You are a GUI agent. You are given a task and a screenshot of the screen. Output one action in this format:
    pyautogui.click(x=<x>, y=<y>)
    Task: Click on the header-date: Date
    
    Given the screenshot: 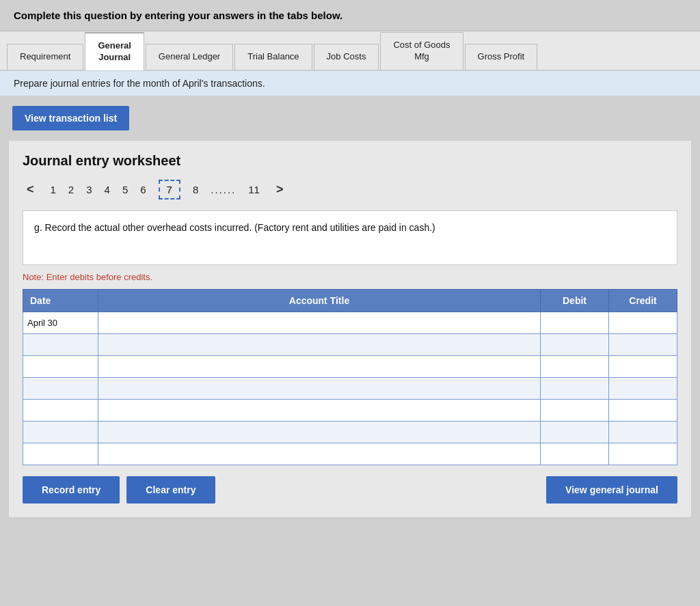 What is the action you would take?
    pyautogui.click(x=61, y=301)
    